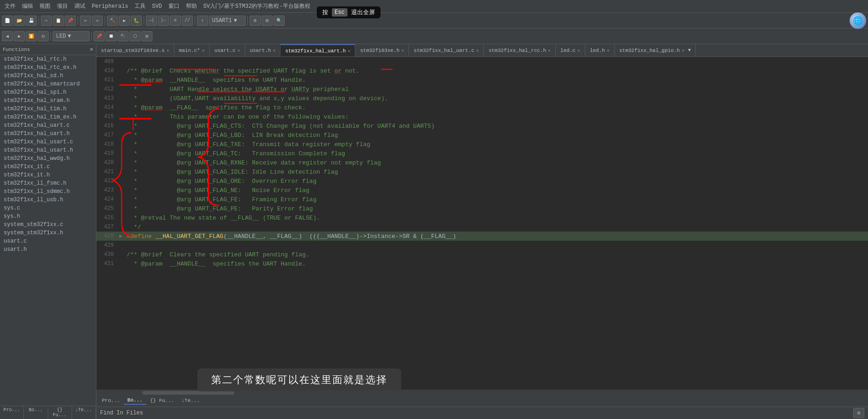 This screenshot has width=868, height=419. What do you see at coordinates (340, 12) in the screenshot?
I see `esc-key: Esc` at bounding box center [340, 12].